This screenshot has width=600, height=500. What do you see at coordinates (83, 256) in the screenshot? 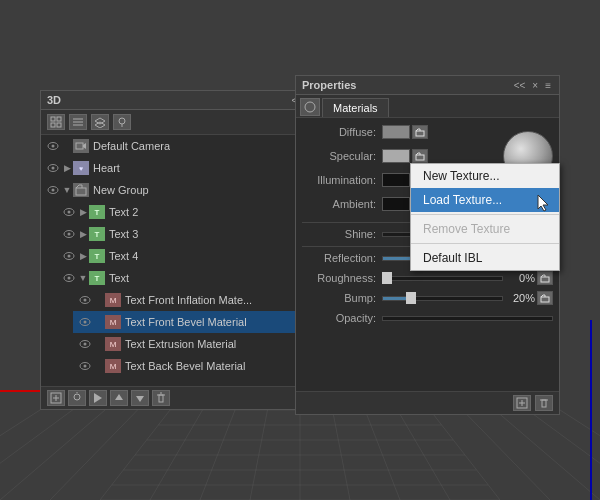
I see `expand-text4: ▶` at bounding box center [83, 256].